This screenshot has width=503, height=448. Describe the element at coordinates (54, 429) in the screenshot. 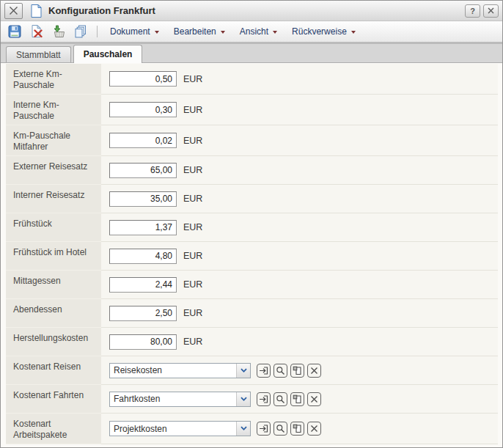

I see `field-label: Kostenart Arbeitspakete` at that location.